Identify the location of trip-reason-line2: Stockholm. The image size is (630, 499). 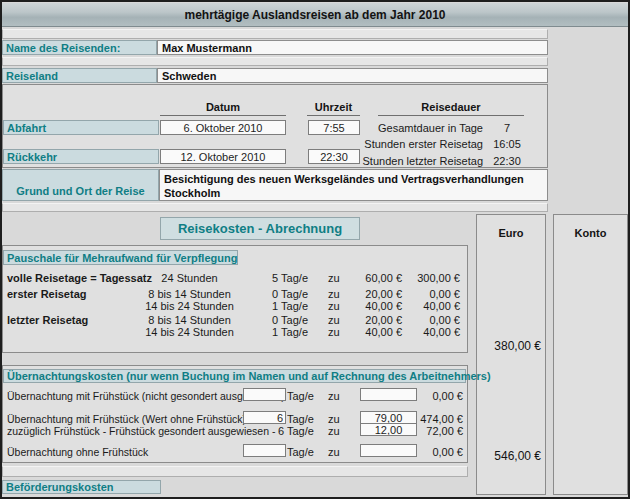
(344, 193).